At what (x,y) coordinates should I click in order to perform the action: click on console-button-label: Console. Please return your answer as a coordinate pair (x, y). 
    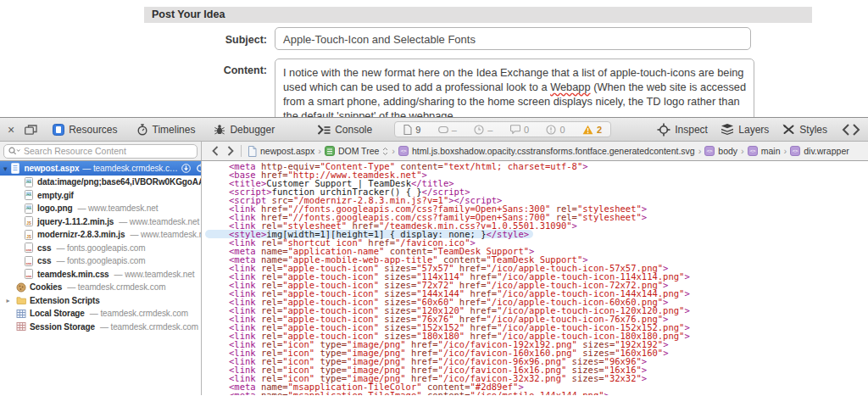
    Looking at the image, I should click on (353, 130).